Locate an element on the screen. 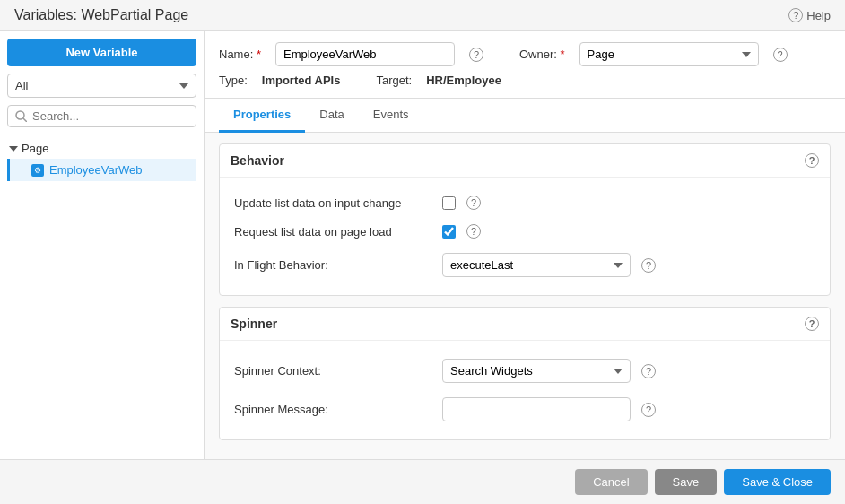 Image resolution: width=845 pixels, height=504 pixels. new-variable-button: New Variable is located at coordinates (102, 52).